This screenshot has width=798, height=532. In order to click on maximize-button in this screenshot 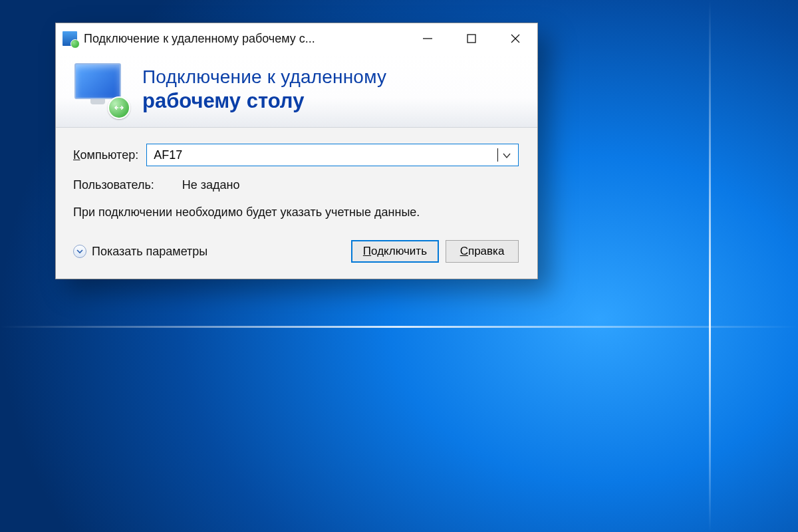, I will do `click(471, 39)`.